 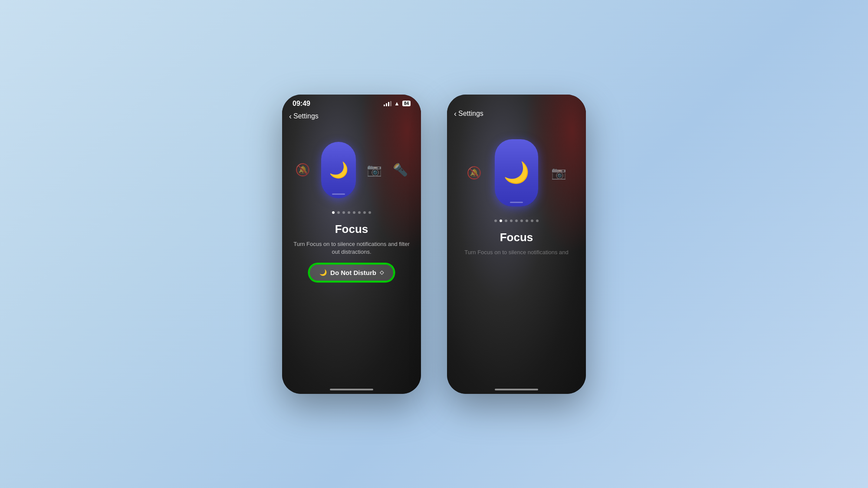 What do you see at coordinates (352, 229) in the screenshot?
I see `focus-title-left: Focus` at bounding box center [352, 229].